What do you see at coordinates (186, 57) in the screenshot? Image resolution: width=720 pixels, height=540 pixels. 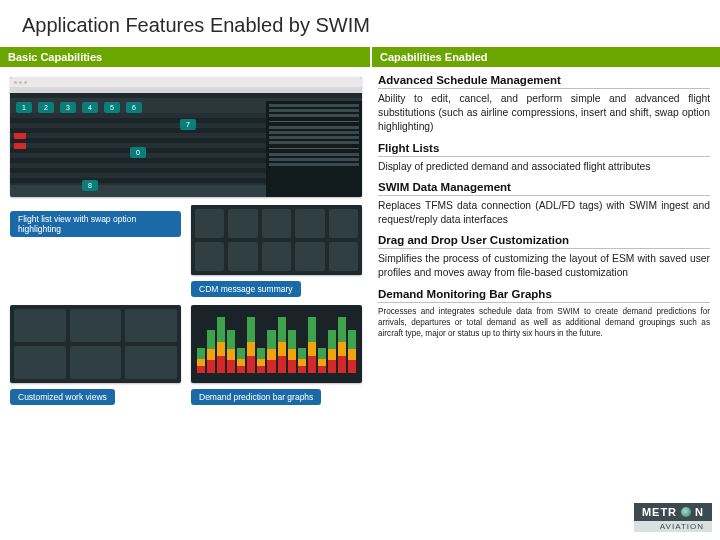 I see `header-basic-capabilities: Basic Capabilities` at bounding box center [186, 57].